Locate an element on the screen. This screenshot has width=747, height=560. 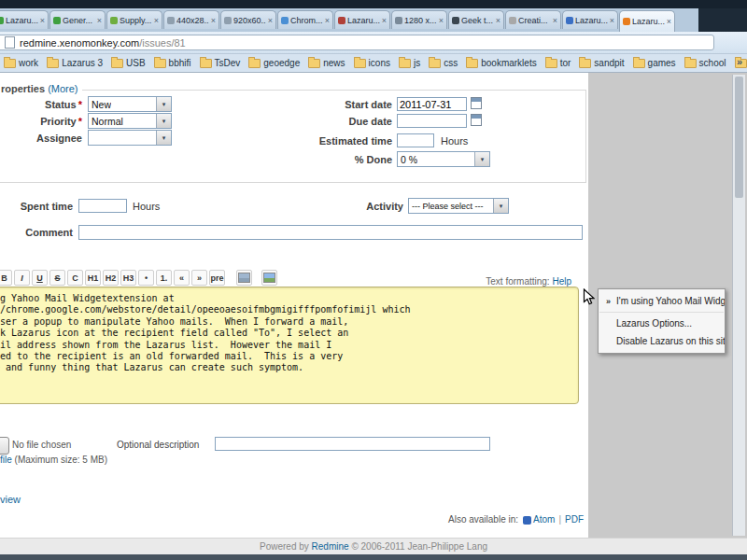
toolbar-button-image is located at coordinates (269, 278).